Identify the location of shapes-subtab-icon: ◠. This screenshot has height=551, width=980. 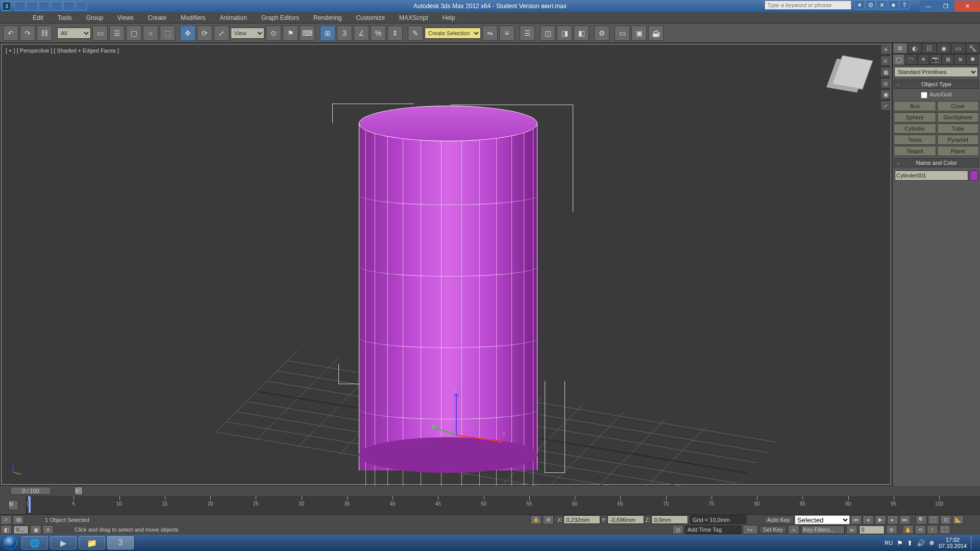
(911, 59).